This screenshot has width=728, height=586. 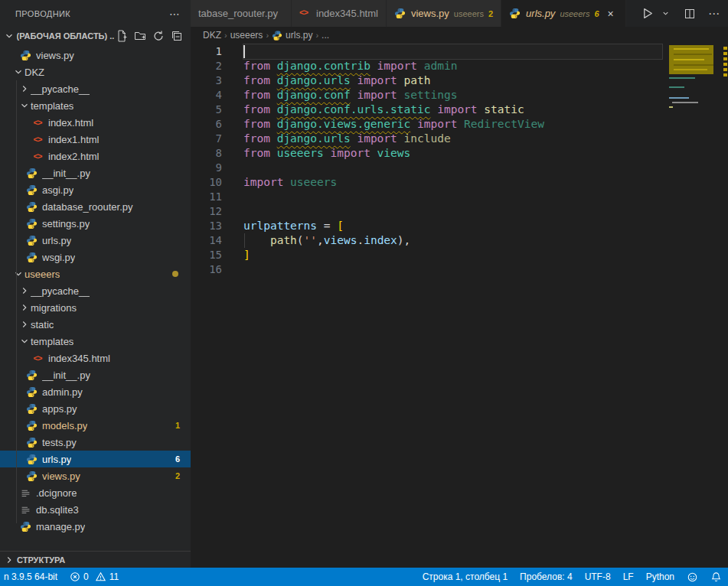 What do you see at coordinates (444, 14) in the screenshot?
I see `tab-views-py: views.pyuseeers2` at bounding box center [444, 14].